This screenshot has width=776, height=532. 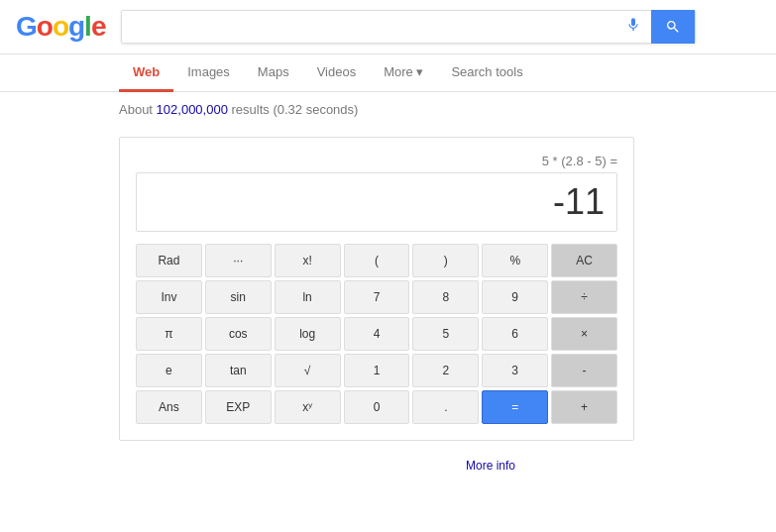 What do you see at coordinates (585, 261) in the screenshot?
I see `calc-btn-AC: AC` at bounding box center [585, 261].